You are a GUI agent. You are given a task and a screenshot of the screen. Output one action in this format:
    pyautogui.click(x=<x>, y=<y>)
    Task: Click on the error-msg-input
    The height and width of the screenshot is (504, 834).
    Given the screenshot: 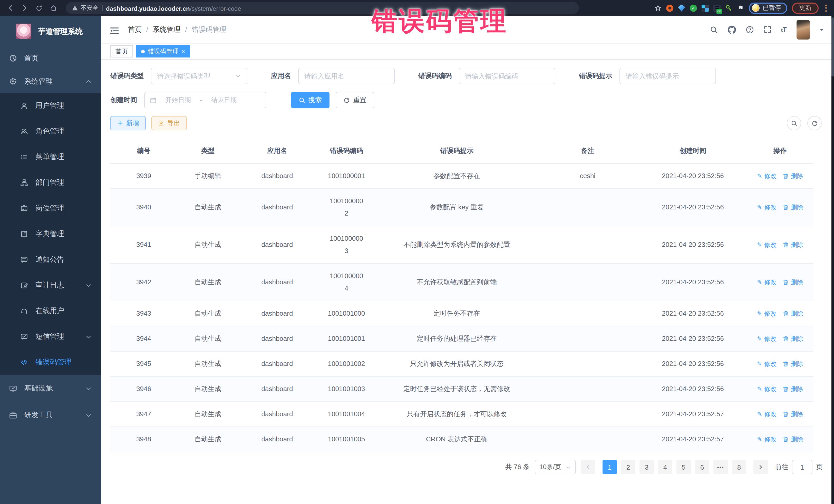 What is the action you would take?
    pyautogui.click(x=667, y=76)
    